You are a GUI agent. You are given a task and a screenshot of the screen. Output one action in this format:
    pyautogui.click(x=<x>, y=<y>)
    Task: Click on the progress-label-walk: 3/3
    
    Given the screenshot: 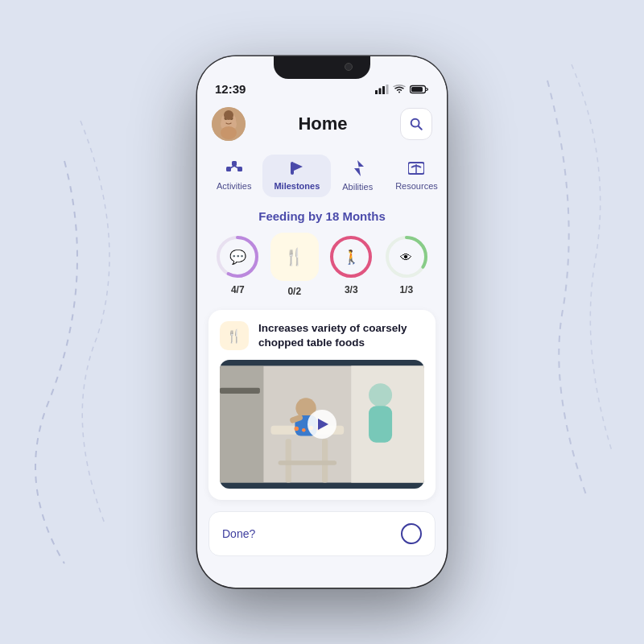 What is the action you would take?
    pyautogui.click(x=351, y=290)
    